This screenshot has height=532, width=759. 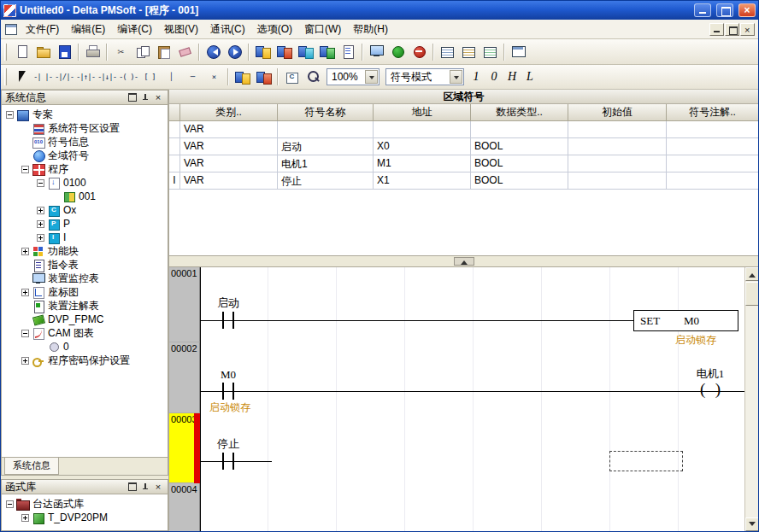 I want to click on undo-button, so click(x=213, y=52).